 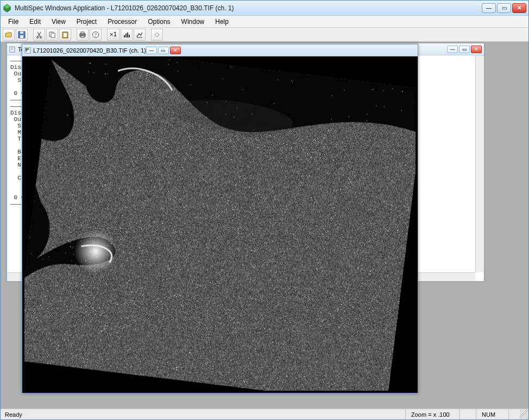 I want to click on resize-grip, so click(x=524, y=415).